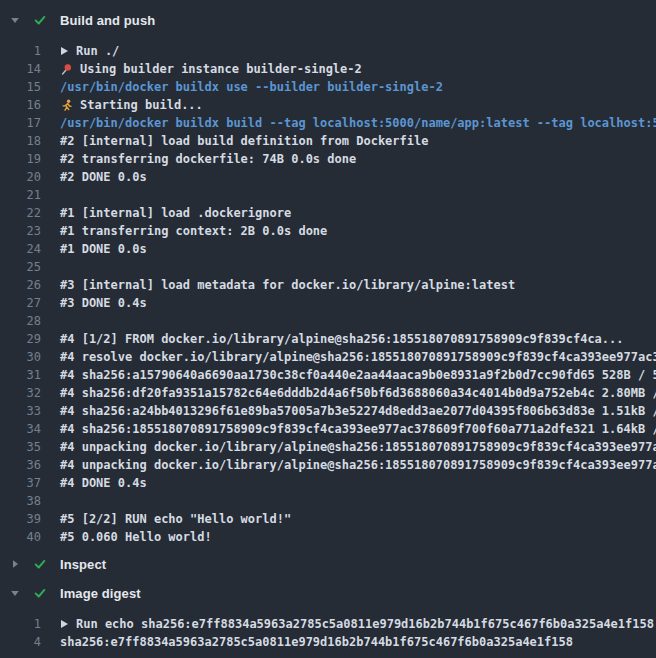 The image size is (656, 658). What do you see at coordinates (20, 537) in the screenshot?
I see `line-number: 40` at bounding box center [20, 537].